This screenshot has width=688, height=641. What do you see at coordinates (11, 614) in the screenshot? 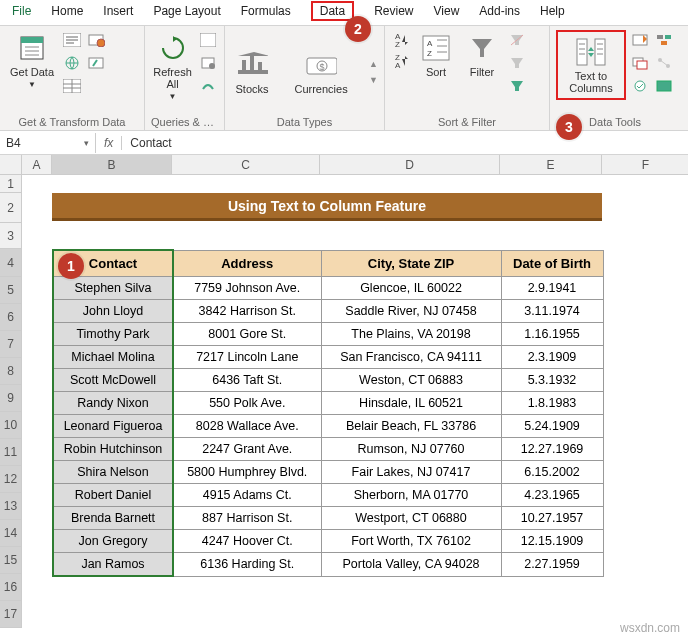
I see `row-header-17: 17` at bounding box center [11, 614].